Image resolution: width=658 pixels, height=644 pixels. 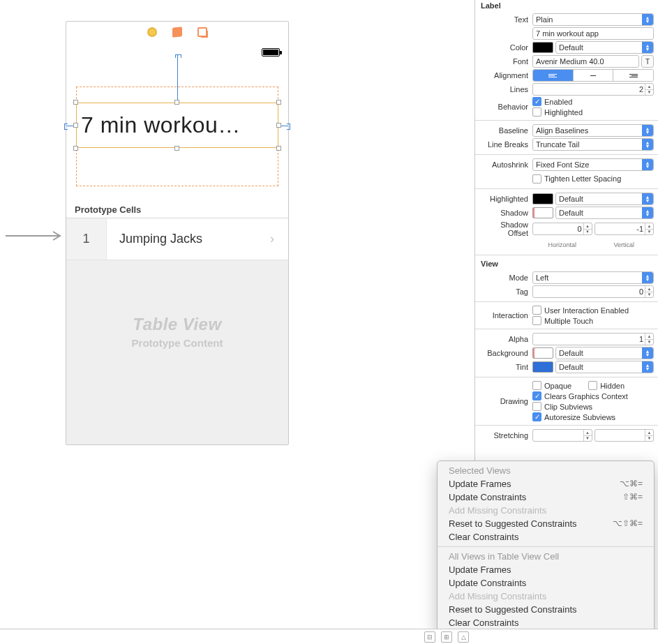 What do you see at coordinates (613, 386) in the screenshot?
I see `checkbox-label: Hidden` at bounding box center [613, 386].